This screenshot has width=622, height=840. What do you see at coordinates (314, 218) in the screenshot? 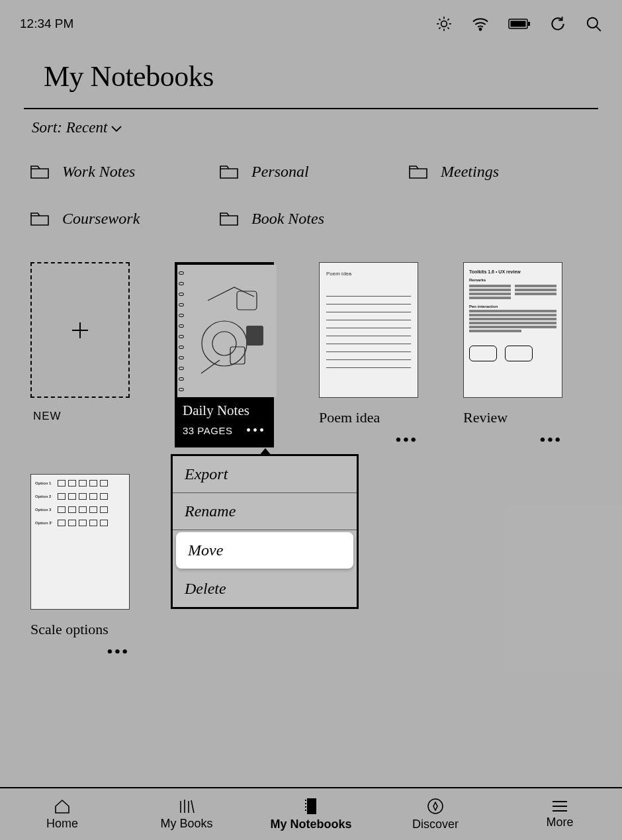
I see `folder-book-notes: Book Notes` at bounding box center [314, 218].